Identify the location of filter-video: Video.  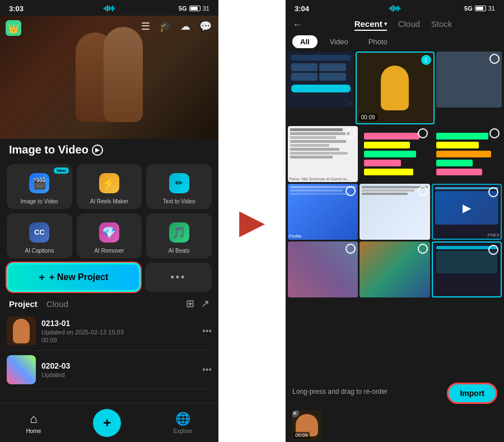
(339, 41).